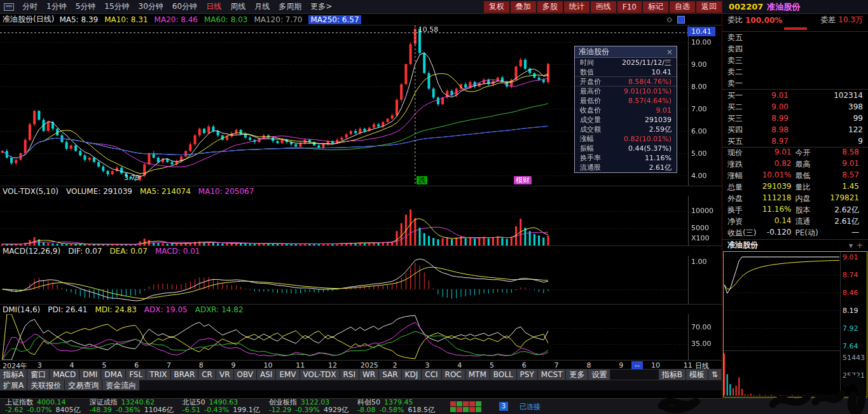  Describe the element at coordinates (361, 221) in the screenshot. I see `volume-panel: 100005000X100` at that location.